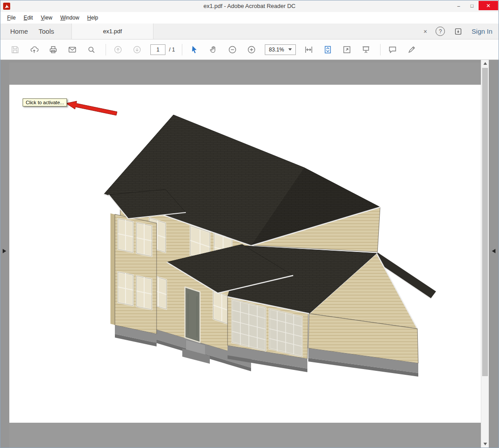 The height and width of the screenshot is (448, 499). What do you see at coordinates (93, 18) in the screenshot?
I see `menu-help: Help` at bounding box center [93, 18].